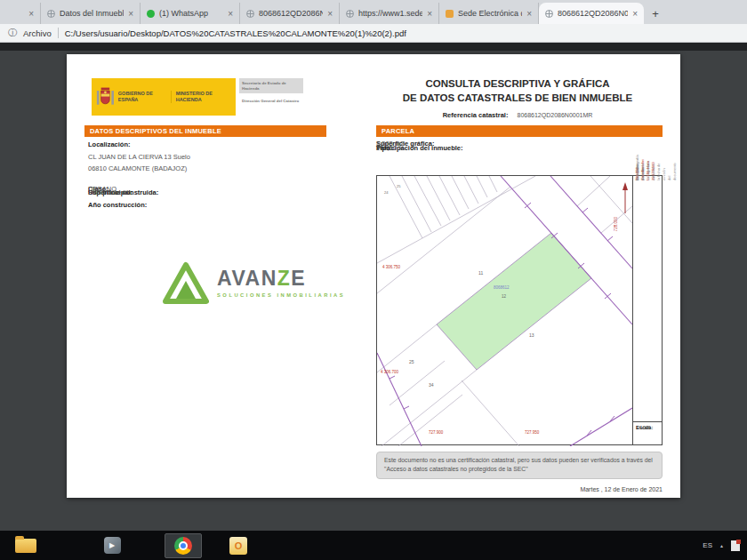 The height and width of the screenshot is (560, 747). Describe the element at coordinates (290, 13) in the screenshot. I see `browser-tab-referencia-1: 8068612QD2086N0001MR ×` at that location.